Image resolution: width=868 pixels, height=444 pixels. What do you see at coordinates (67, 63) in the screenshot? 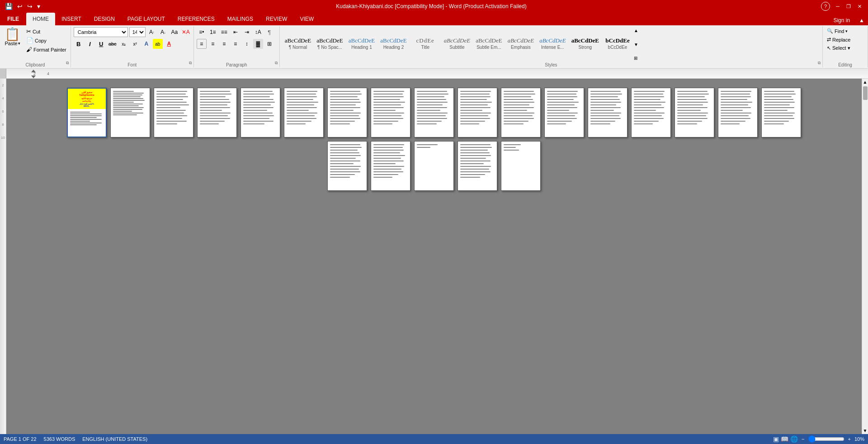
I see `clipboard-expand-icon: ⧉` at bounding box center [67, 63].